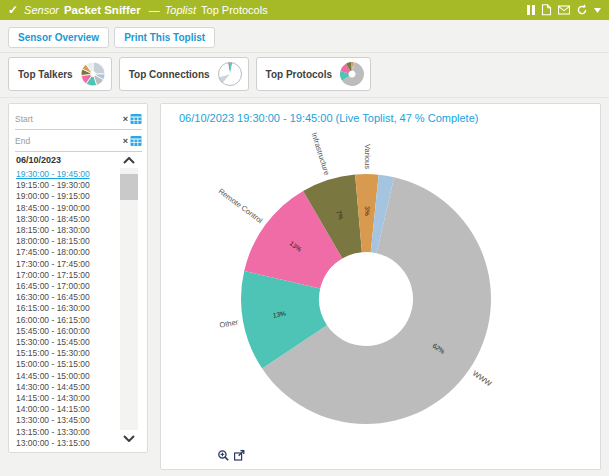  Describe the element at coordinates (66, 420) in the screenshot. I see `time-range-item: 13:30:00 - 13:45:00` at that location.